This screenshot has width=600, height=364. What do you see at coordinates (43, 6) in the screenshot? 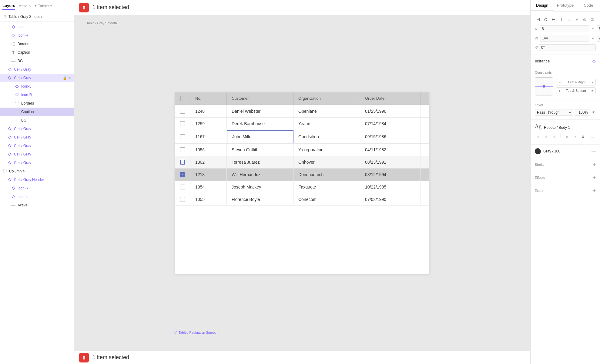
I see `tables-tab: ✦ Tables ▾` at bounding box center [43, 6].